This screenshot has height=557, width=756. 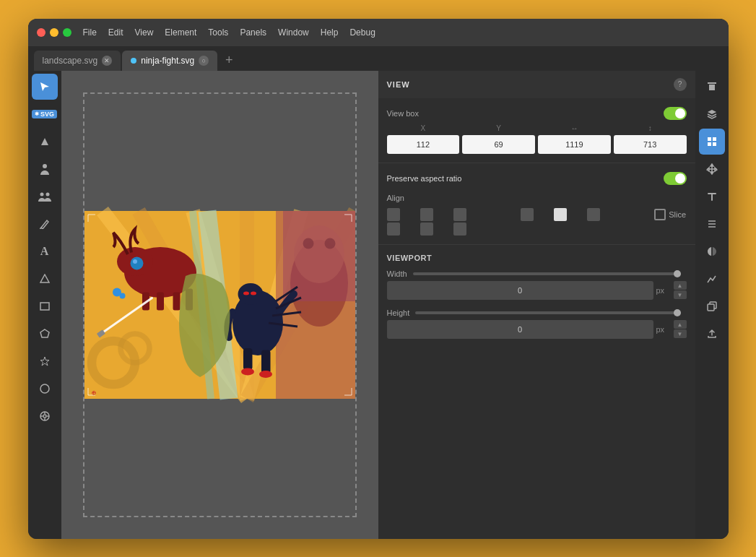 What do you see at coordinates (537, 113) in the screenshot?
I see `viewbox-header-row: View box` at bounding box center [537, 113].